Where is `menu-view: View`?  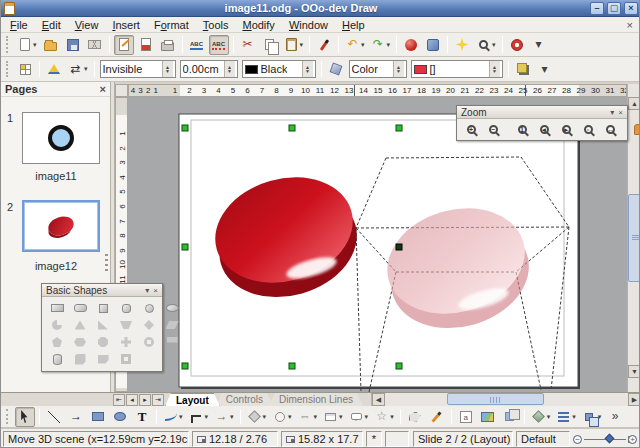
menu-view: View is located at coordinates (87, 25).